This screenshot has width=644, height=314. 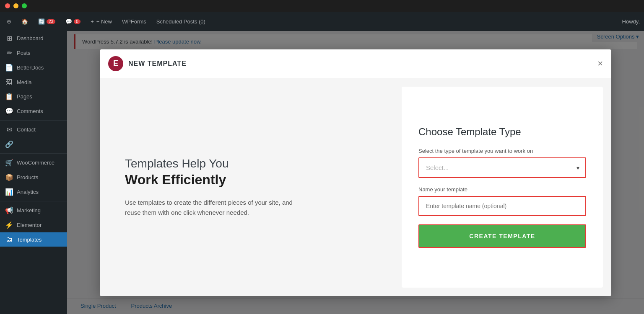 I want to click on sidebar-item-links: 🔗, so click(x=34, y=144).